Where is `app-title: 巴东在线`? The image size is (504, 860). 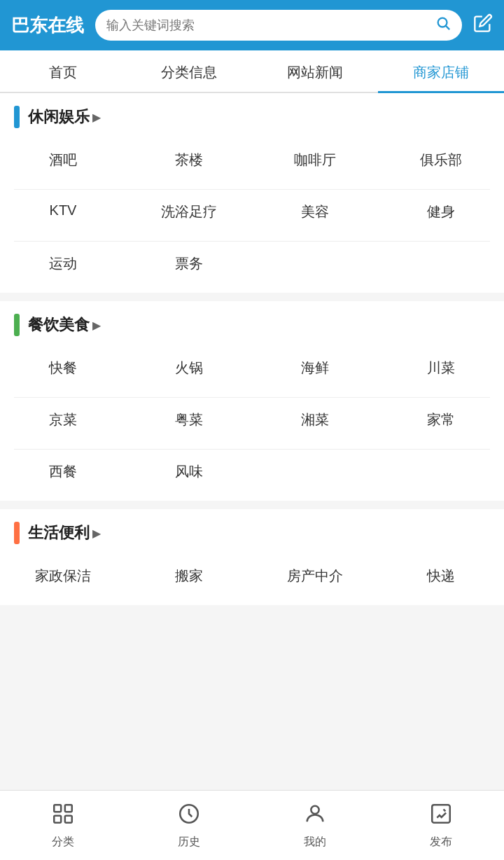 app-title: 巴东在线 is located at coordinates (48, 25).